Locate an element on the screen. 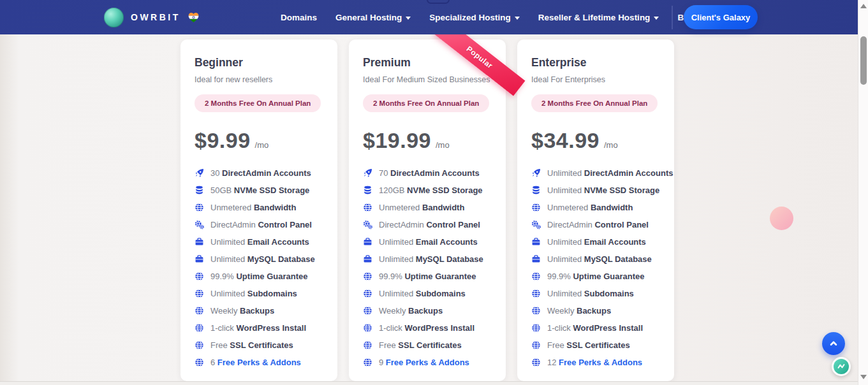 The width and height of the screenshot is (868, 385). price-amount: $9.99 is located at coordinates (223, 140).